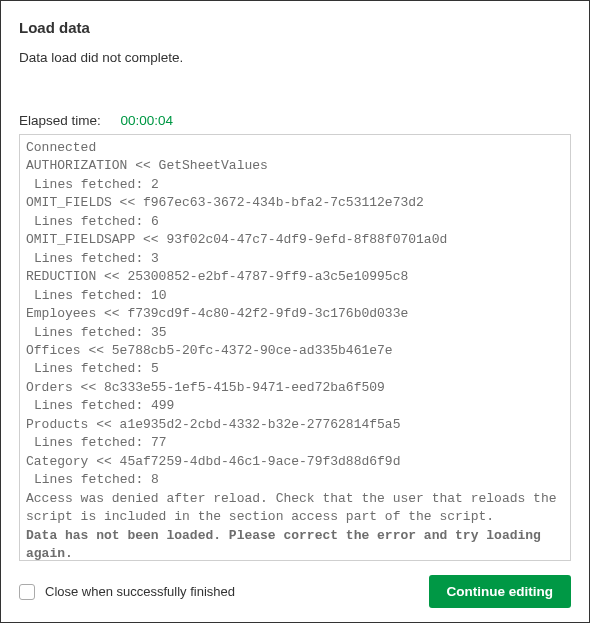  I want to click on log-line: Lines fetched: 8, so click(294, 480).